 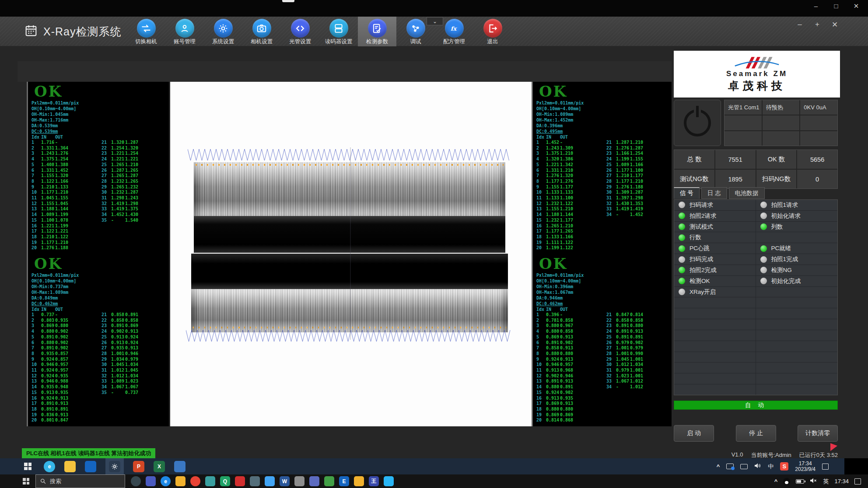 What do you see at coordinates (805, 467) in the screenshot?
I see `remote-clock: 17:34 2023/9/4` at bounding box center [805, 467].